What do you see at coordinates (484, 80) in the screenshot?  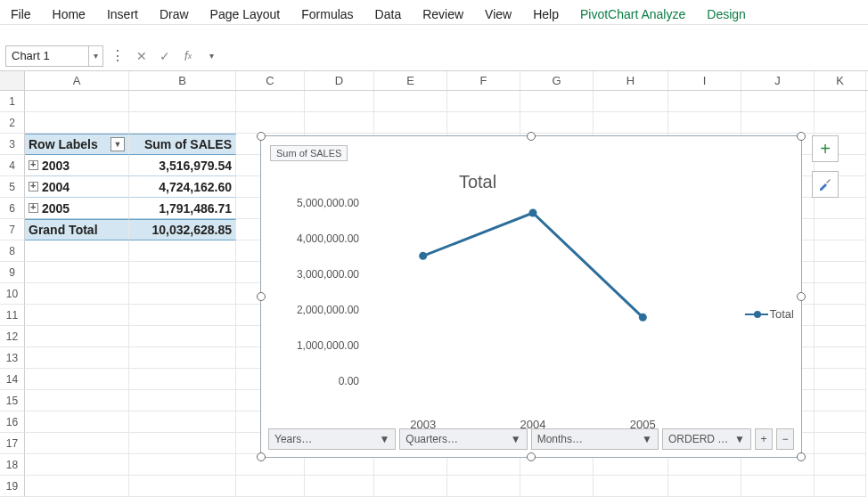 I see `col-header-f: F` at bounding box center [484, 80].